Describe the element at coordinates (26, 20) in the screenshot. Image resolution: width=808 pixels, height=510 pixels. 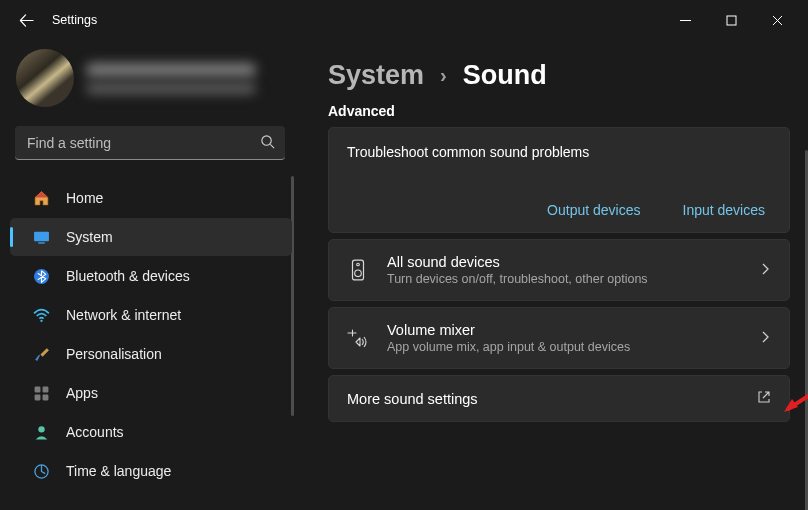
I see `arrow-left-icon` at that location.